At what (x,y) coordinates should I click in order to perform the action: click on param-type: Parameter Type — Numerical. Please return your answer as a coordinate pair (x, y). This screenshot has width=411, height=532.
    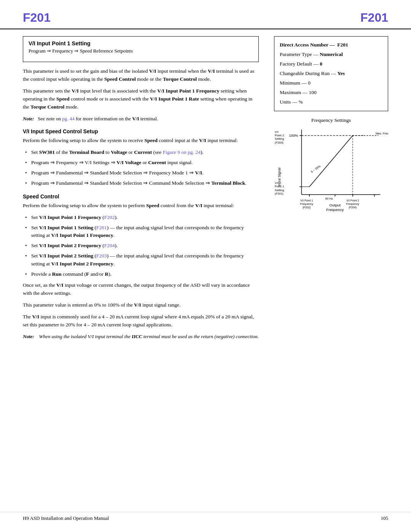
    Looking at the image, I should click on (331, 55).